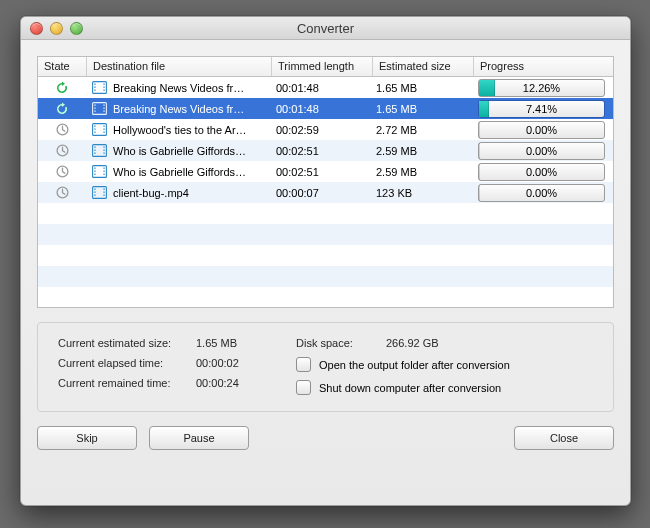  What do you see at coordinates (424, 66) in the screenshot?
I see `col-estimated-size: Estimated size` at bounding box center [424, 66].